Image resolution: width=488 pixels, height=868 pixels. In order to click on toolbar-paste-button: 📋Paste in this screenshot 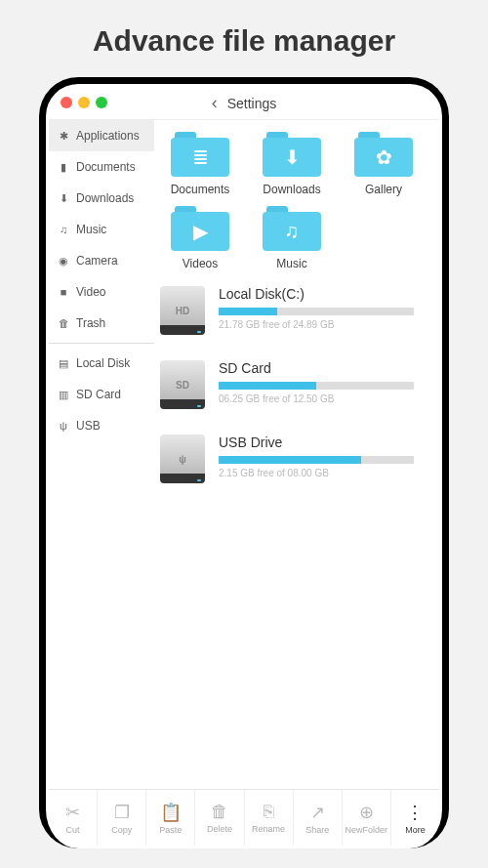, I will do `click(171, 818)`.